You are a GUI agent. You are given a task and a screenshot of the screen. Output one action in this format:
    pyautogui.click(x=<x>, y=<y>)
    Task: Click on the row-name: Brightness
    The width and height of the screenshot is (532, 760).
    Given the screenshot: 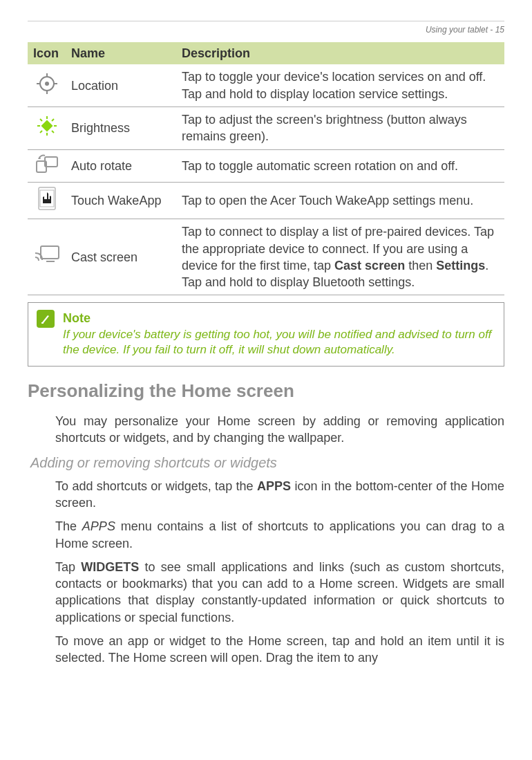 What is the action you would take?
    pyautogui.click(x=121, y=129)
    